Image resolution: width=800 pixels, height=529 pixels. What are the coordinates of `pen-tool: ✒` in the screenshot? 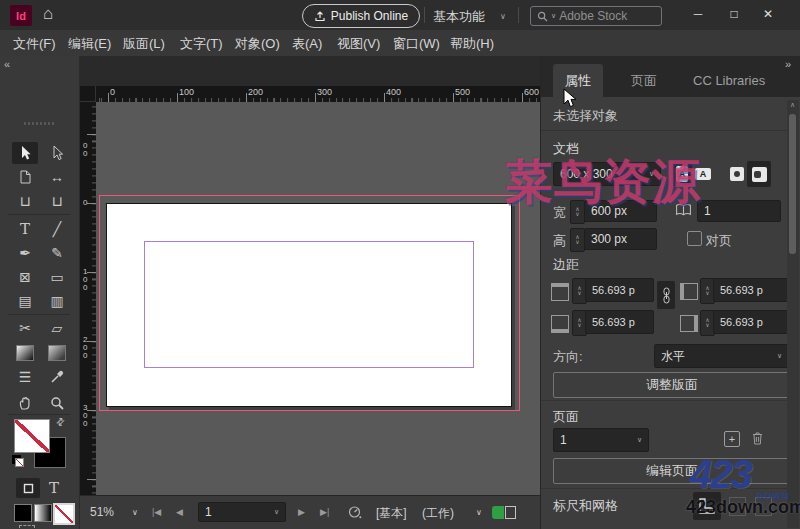 It's located at (25, 253).